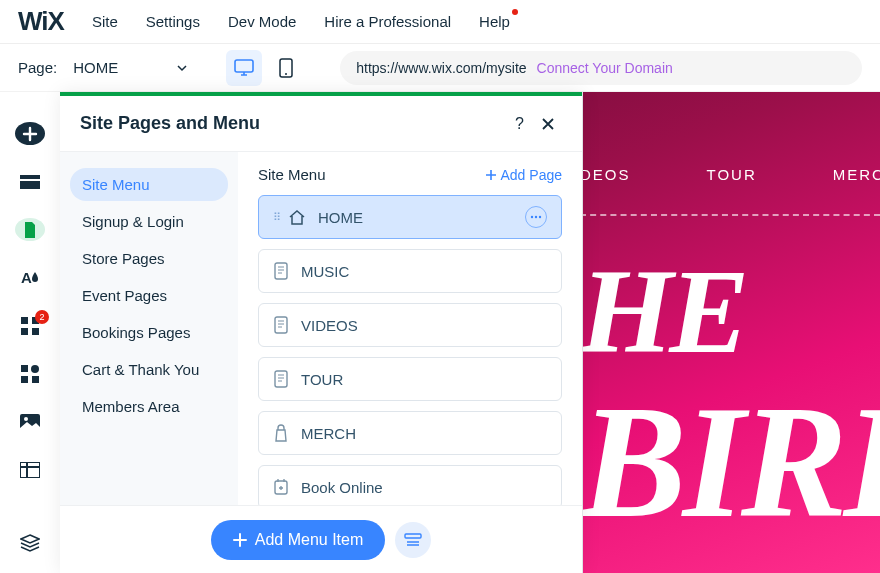  I want to click on page-item-label: TOUR, so click(322, 380).